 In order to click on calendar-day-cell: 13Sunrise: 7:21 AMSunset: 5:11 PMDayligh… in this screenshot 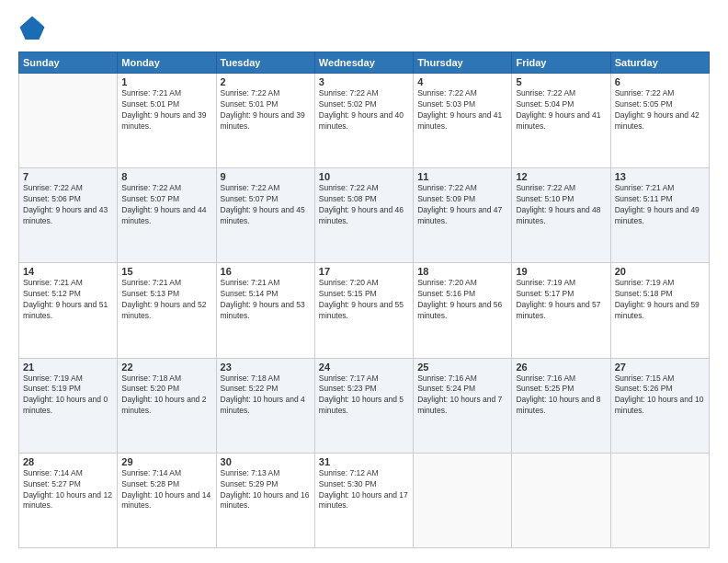, I will do `click(660, 215)`.